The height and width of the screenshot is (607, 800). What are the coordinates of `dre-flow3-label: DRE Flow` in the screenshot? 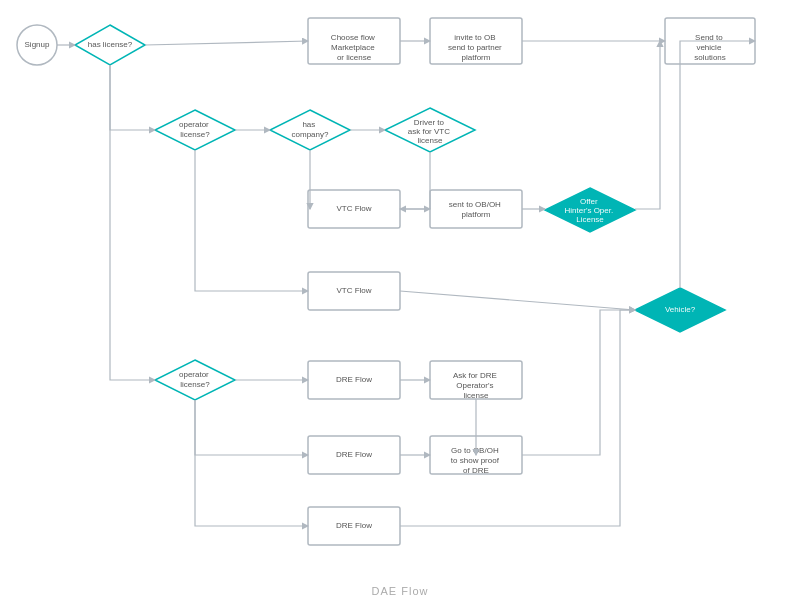 It's located at (354, 526).